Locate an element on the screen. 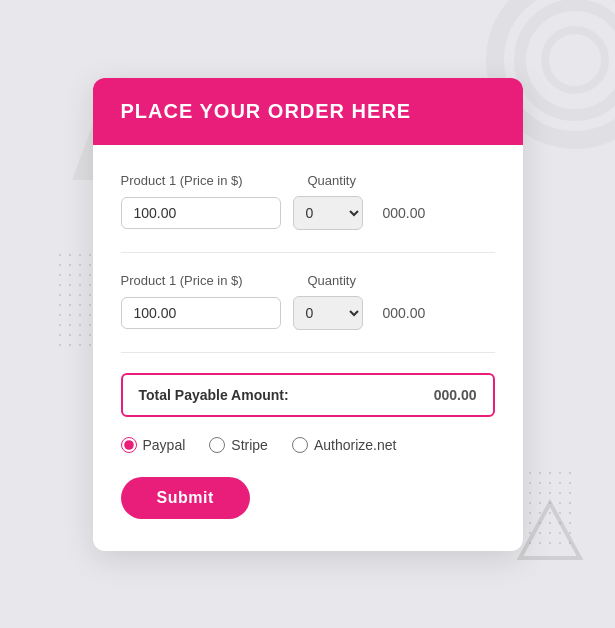 This screenshot has width=615, height=628. product1-labels: Product 1 (Price in $) Quantity is located at coordinates (308, 180).